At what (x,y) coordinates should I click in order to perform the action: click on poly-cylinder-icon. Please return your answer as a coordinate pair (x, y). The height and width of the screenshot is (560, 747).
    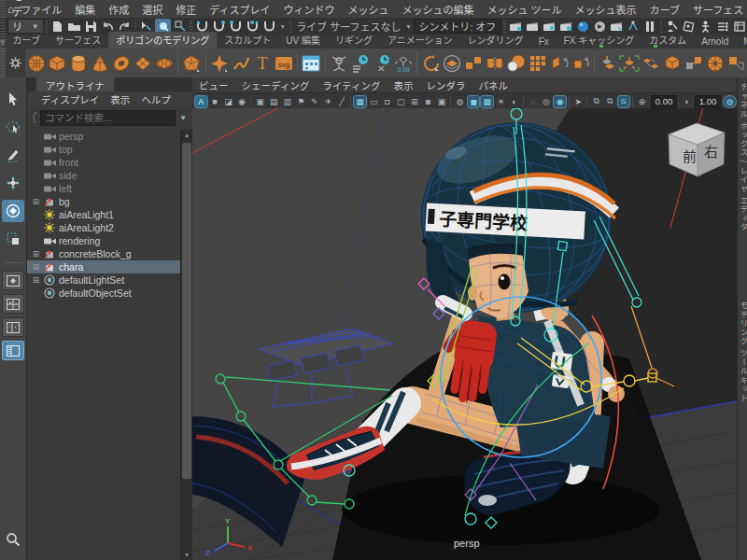
    Looking at the image, I should click on (78, 63).